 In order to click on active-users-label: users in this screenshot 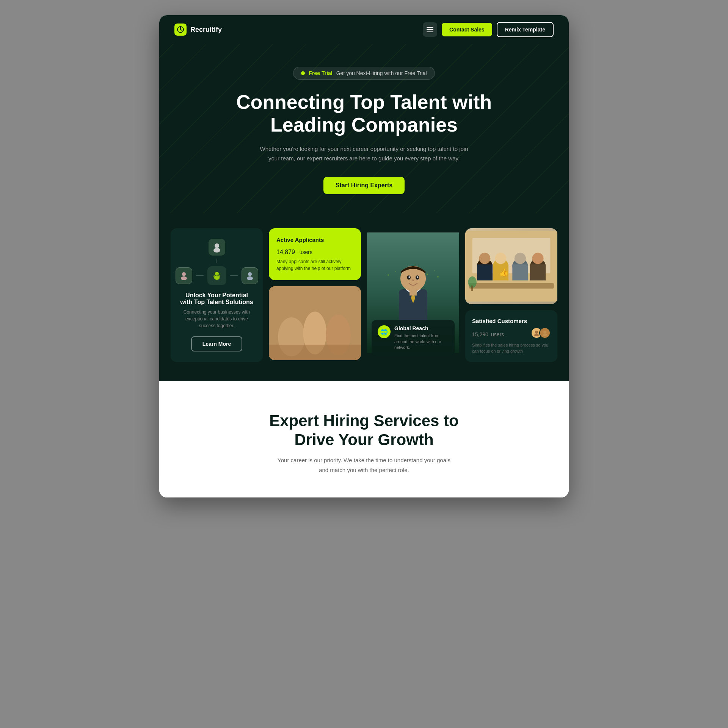, I will do `click(306, 252)`.